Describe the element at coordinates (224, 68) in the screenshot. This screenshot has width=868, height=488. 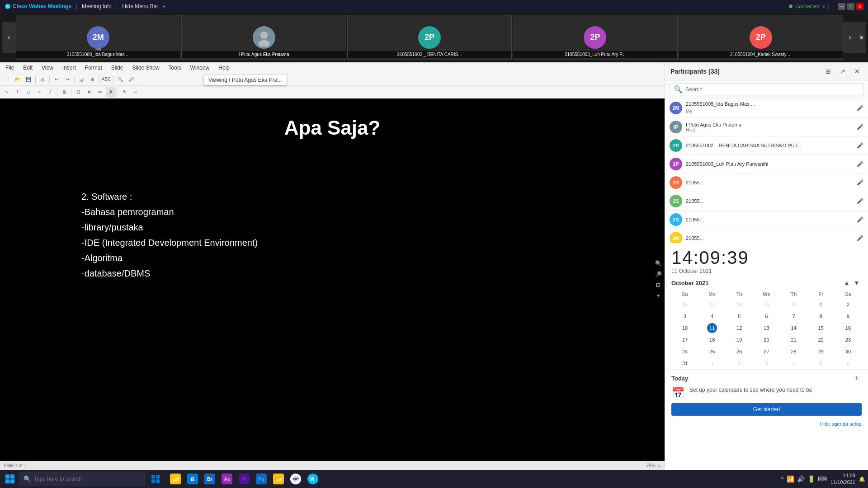
I see `menu-help: Help` at that location.